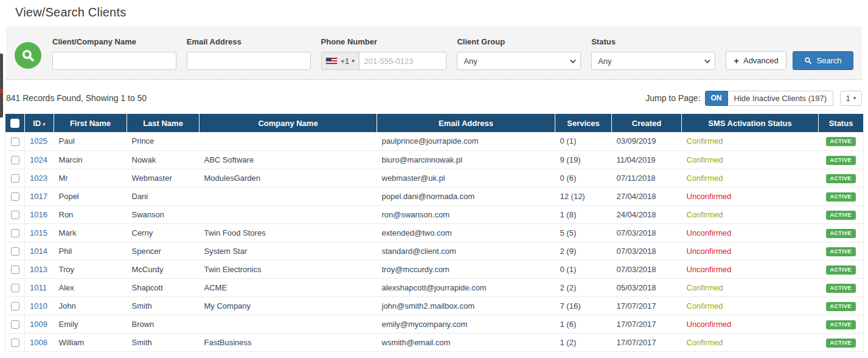 Image resolution: width=868 pixels, height=358 pixels. I want to click on toggle-on-button: ON, so click(717, 99).